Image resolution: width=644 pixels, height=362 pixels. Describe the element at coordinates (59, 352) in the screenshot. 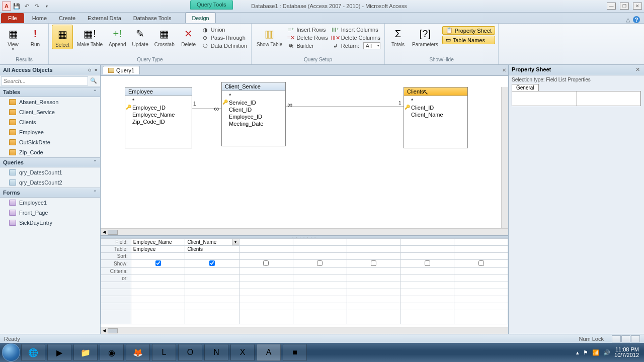

I see `taskbar-wmp: ▶` at that location.